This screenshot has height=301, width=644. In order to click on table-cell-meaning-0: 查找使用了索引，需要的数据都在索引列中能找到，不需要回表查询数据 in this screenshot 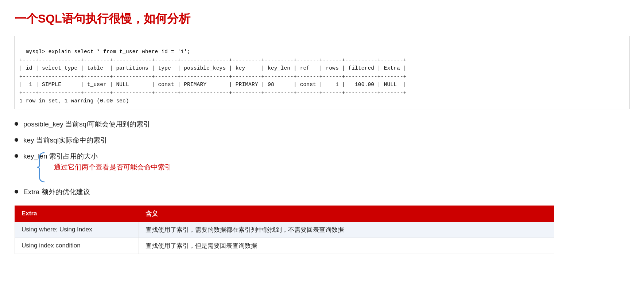, I will do `click(346, 230)`.